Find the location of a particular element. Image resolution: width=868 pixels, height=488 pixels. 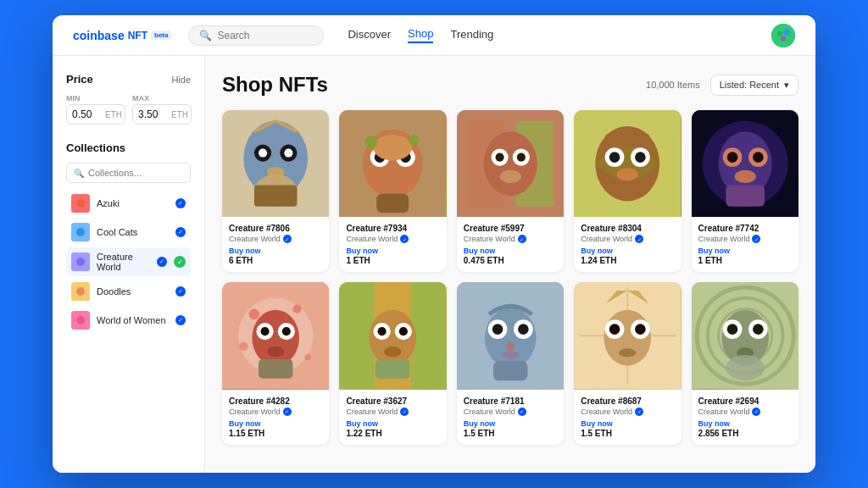

buy-now-5997: Buy now is located at coordinates (510, 251).